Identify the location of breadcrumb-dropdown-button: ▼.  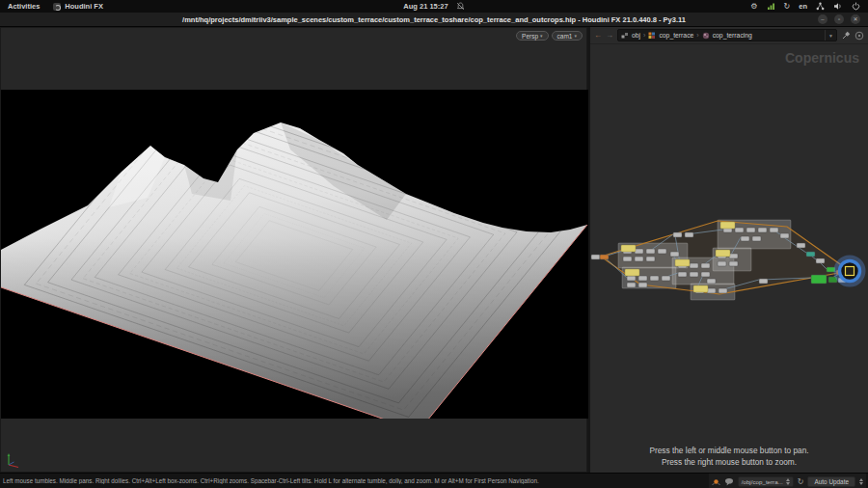
(829, 35).